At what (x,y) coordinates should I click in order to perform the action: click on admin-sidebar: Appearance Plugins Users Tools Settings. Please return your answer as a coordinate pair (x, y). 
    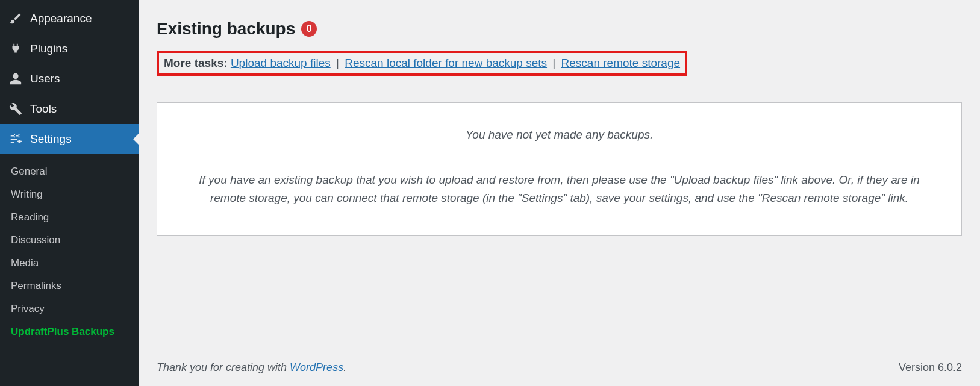
    Looking at the image, I should click on (69, 193).